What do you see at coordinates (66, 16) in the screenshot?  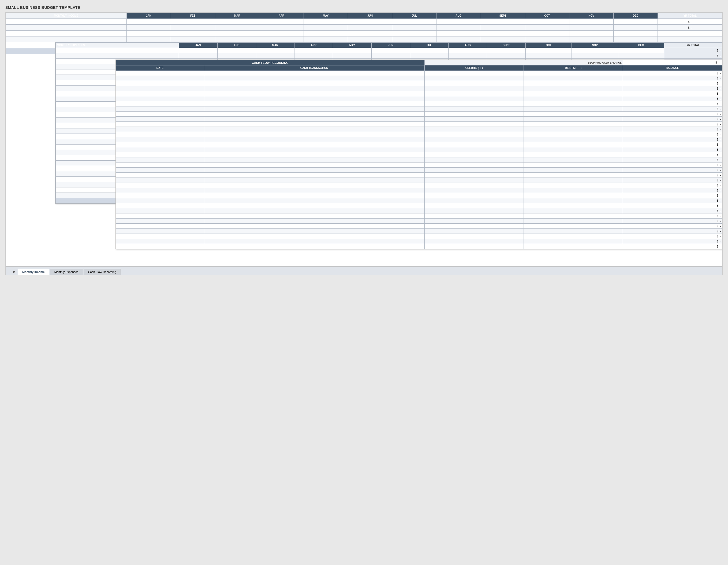 I see `monthly-income-header: MONTHLY INCOME` at bounding box center [66, 16].